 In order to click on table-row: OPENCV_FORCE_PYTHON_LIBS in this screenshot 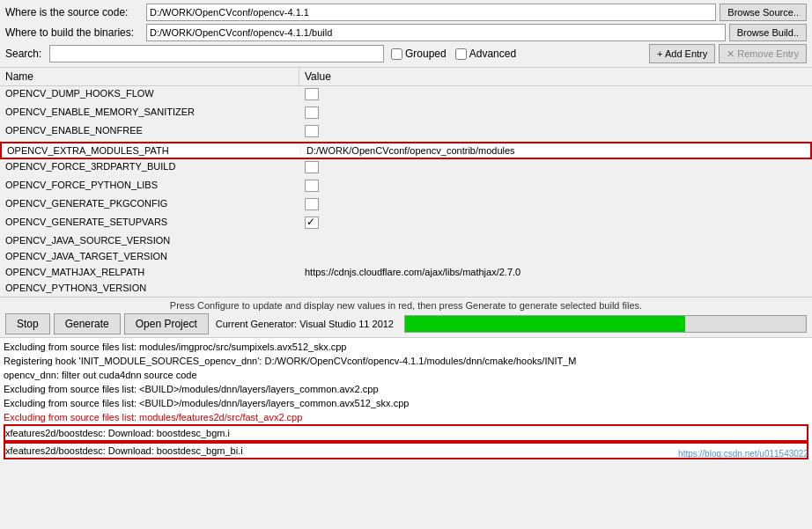, I will do `click(406, 187)`.